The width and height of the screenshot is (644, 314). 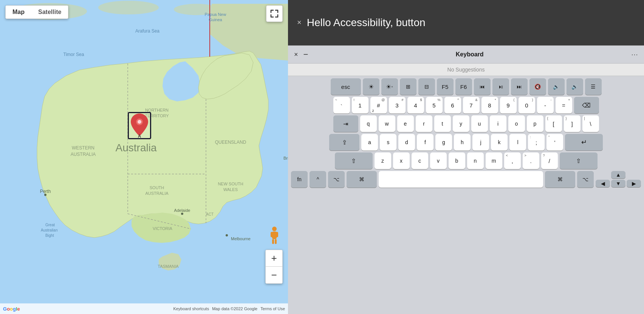 I want to click on key-y: y, so click(x=461, y=124).